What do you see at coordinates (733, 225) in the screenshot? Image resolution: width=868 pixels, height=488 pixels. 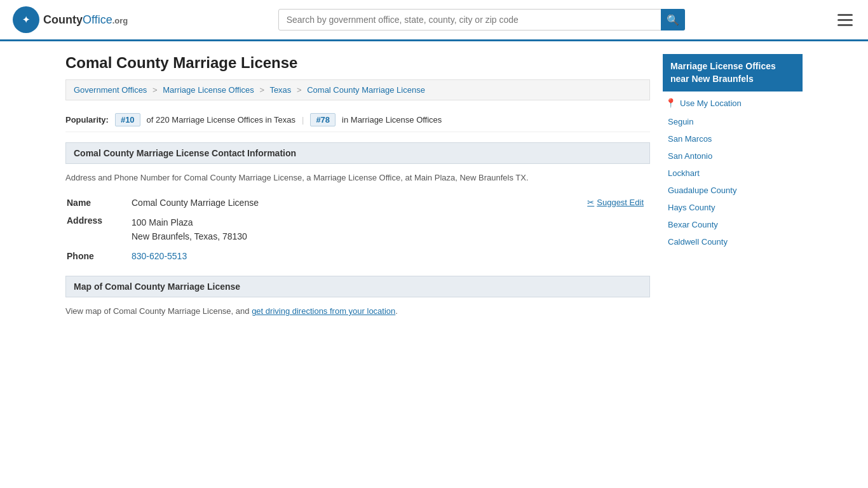 I see `list-item: Bexar County` at bounding box center [733, 225].